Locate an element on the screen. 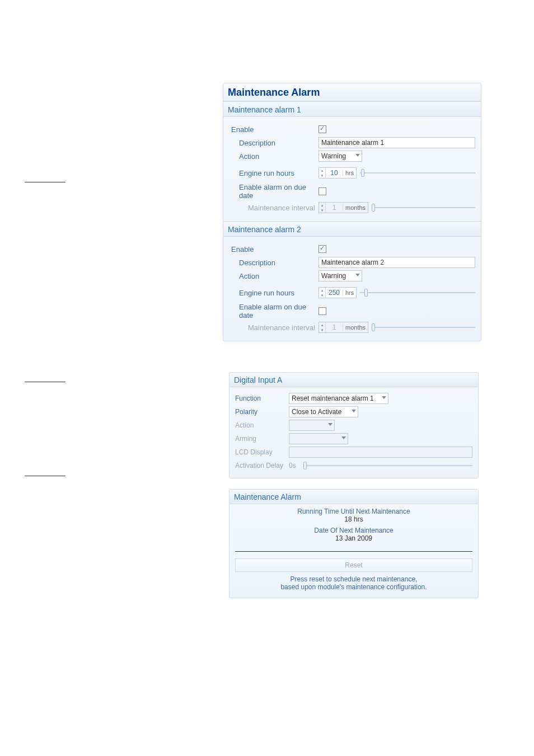 This screenshot has width=534, height=756. di-delay-label: Activation Delay is located at coordinates (262, 466).